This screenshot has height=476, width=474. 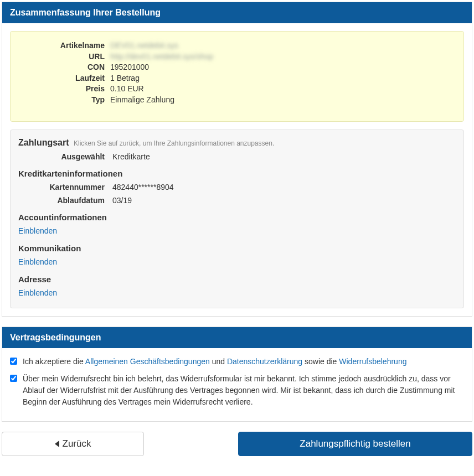 I want to click on terms-text-prefix: Ich akzeptiere die, so click(x=54, y=361).